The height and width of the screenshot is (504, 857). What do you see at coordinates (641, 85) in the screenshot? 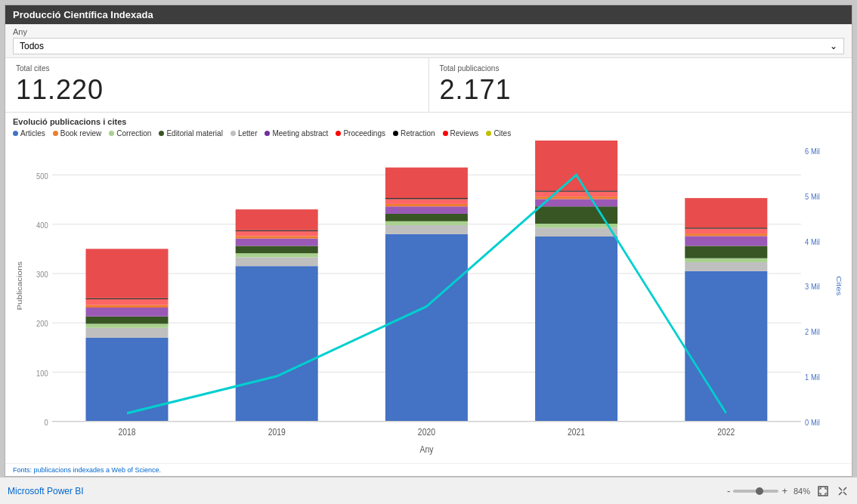
I see `total-publicacions-cell: Total publicacions 2.171` at bounding box center [641, 85].